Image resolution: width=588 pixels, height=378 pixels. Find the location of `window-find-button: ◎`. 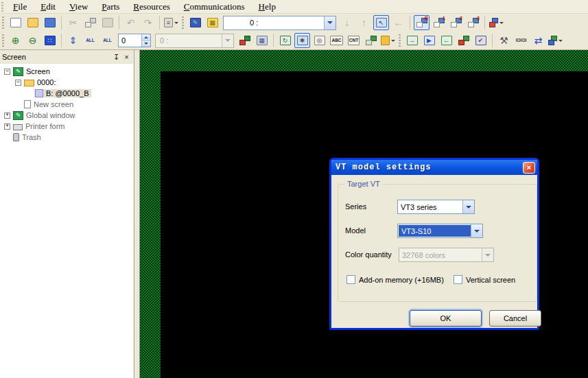

window-find-button: ◎ is located at coordinates (320, 40).